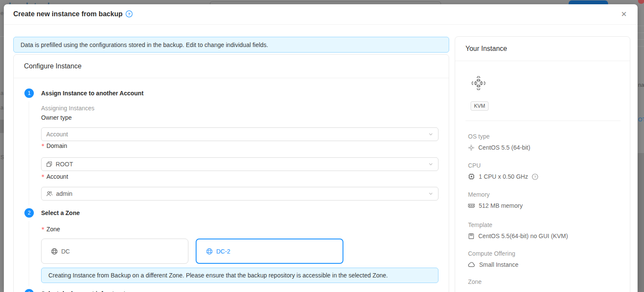 This screenshot has height=292, width=644. What do you see at coordinates (480, 225) in the screenshot?
I see `summary-template-label: Template` at bounding box center [480, 225].